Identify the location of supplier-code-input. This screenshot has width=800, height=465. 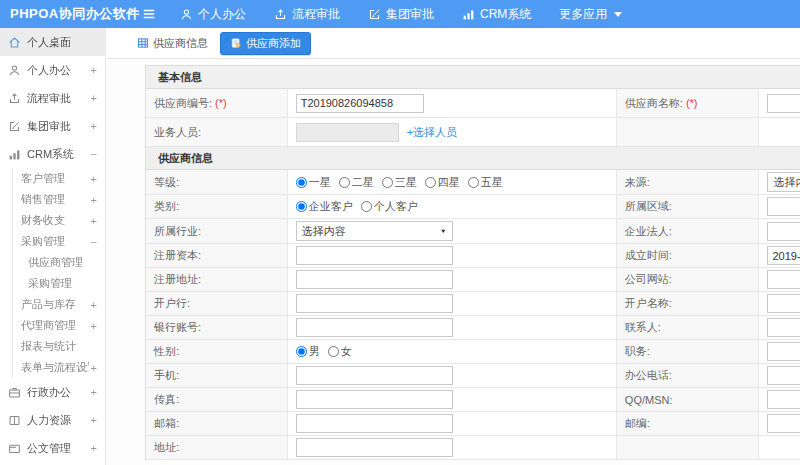
(360, 104).